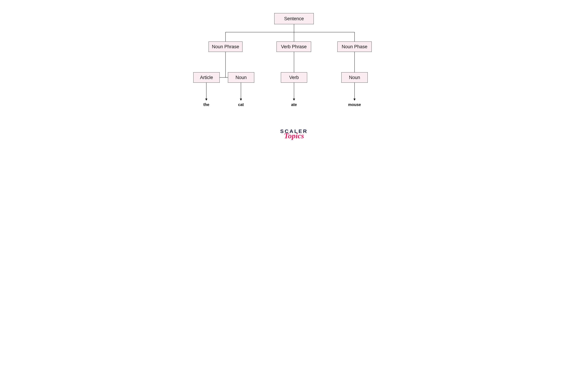  Describe the element at coordinates (355, 78) in the screenshot. I see `node-noun2-label: Noun` at that location.